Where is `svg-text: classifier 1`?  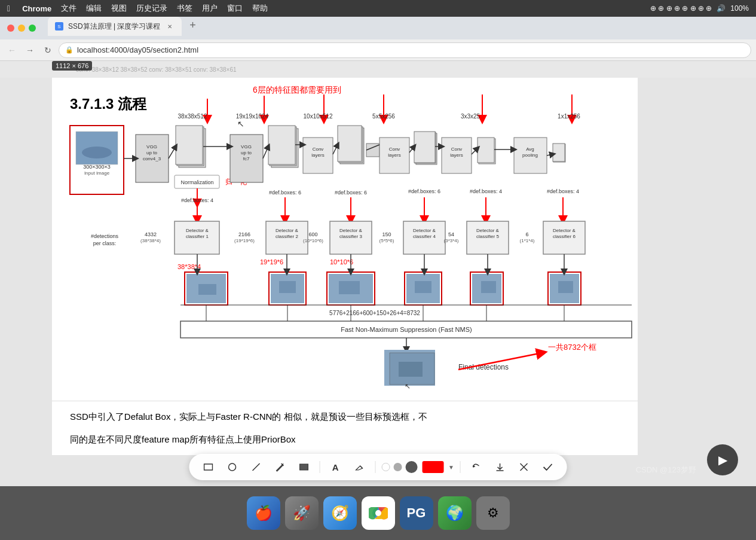 svg-text: classifier 1 is located at coordinates (197, 237).